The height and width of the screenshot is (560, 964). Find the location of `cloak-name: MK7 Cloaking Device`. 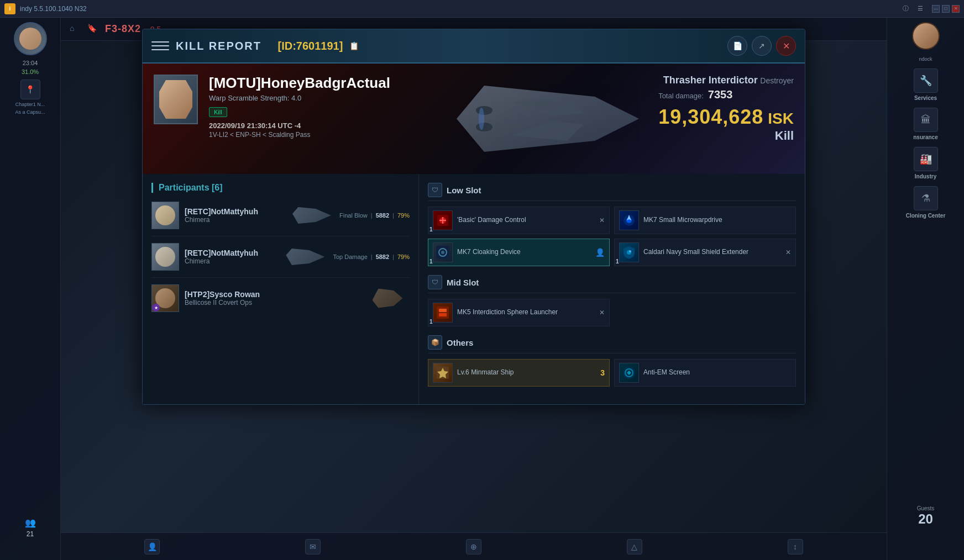

cloak-name: MK7 Cloaking Device is located at coordinates (489, 252).